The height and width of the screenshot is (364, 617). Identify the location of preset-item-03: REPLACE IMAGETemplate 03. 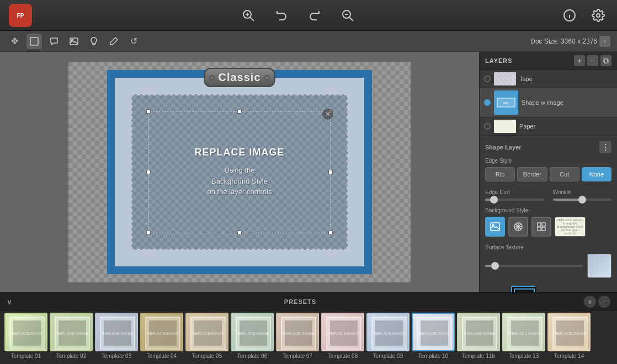
(116, 336).